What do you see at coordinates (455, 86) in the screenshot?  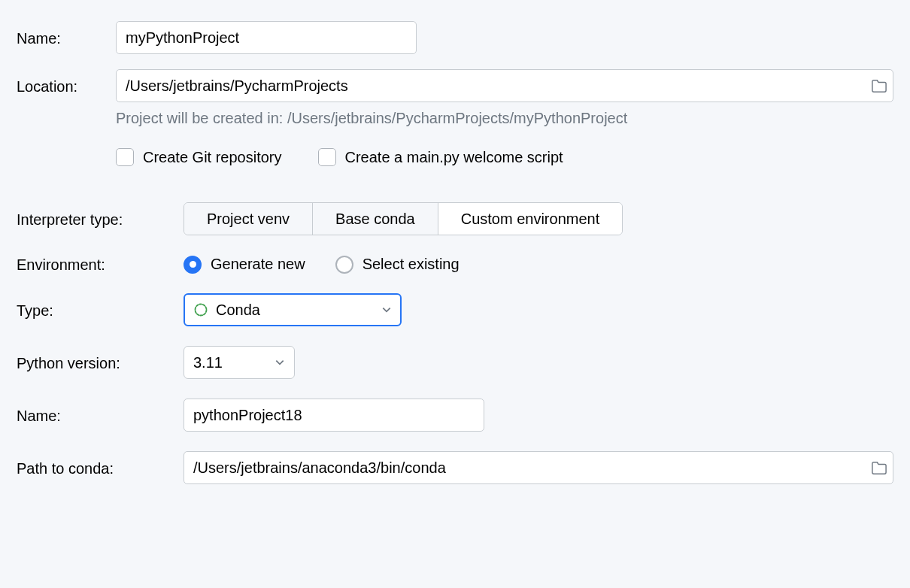 I see `project-location-row: Location:` at bounding box center [455, 86].